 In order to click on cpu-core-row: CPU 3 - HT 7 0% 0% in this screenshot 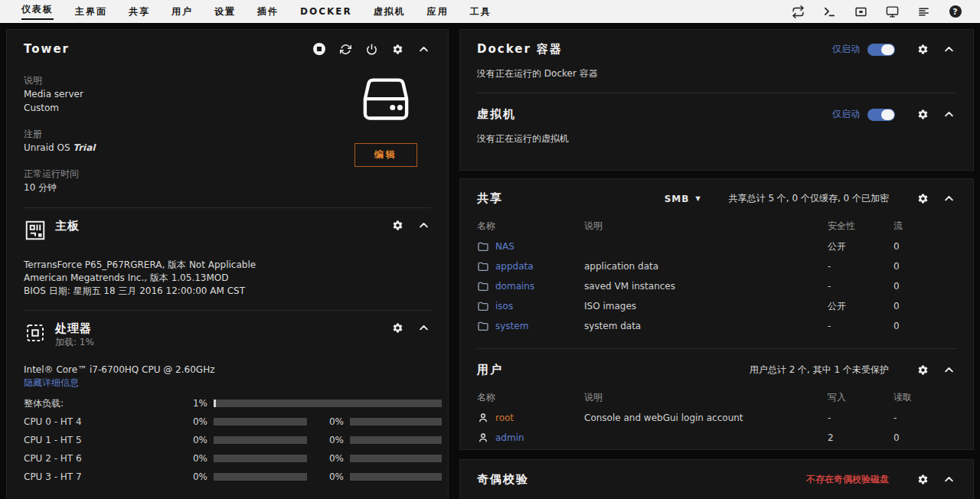, I will do `click(227, 477)`.